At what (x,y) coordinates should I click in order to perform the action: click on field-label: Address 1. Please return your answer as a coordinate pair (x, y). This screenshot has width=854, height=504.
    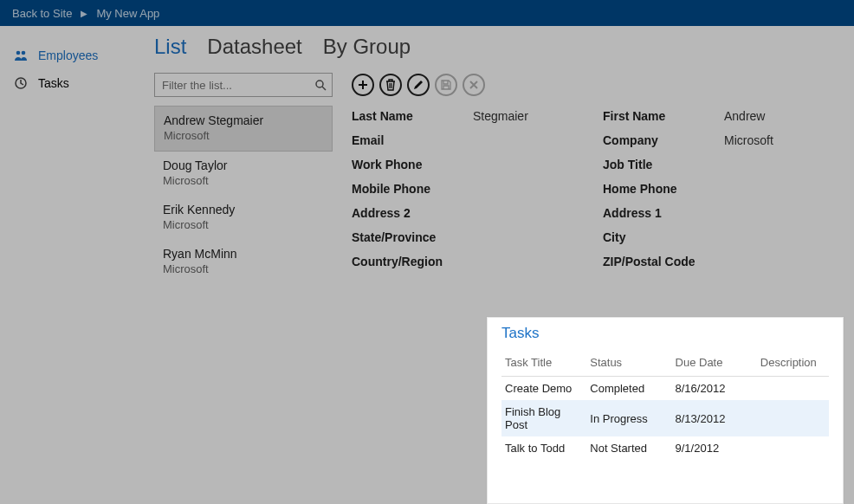
    Looking at the image, I should click on (663, 213).